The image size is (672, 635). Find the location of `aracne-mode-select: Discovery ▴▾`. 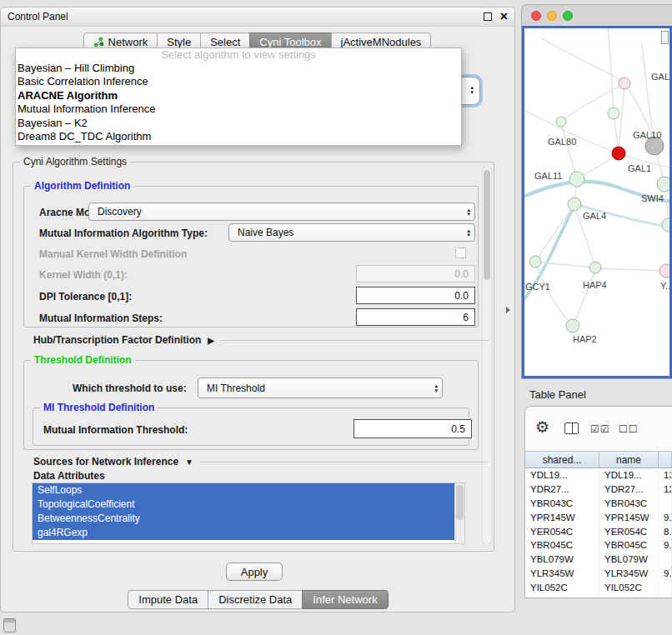

aracne-mode-select: Discovery ▴▾ is located at coordinates (282, 212).